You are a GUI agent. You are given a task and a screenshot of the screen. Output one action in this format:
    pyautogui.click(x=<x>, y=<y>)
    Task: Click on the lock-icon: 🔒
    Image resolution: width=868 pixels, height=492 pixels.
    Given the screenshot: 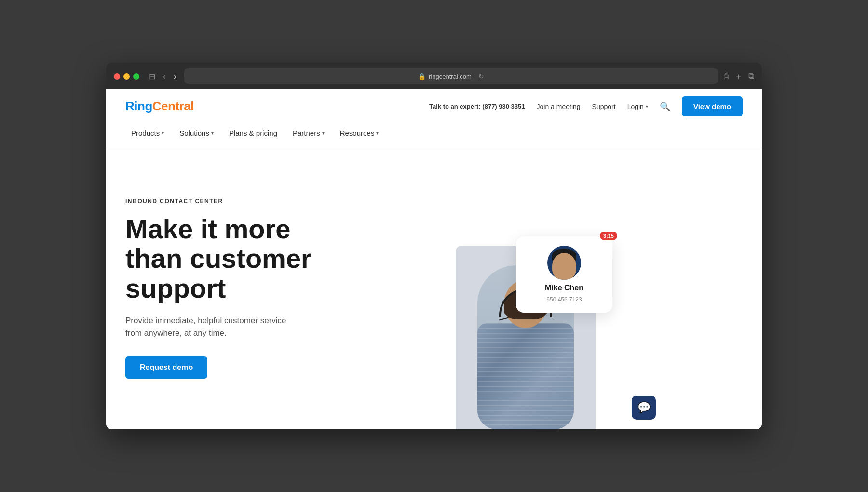 What is the action you would take?
    pyautogui.click(x=422, y=76)
    